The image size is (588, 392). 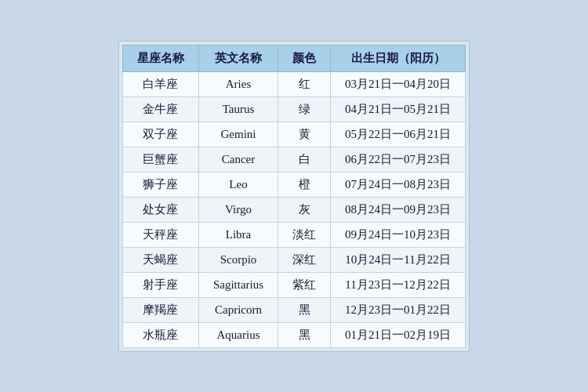 I want to click on cell-color: 紫红, so click(x=304, y=285).